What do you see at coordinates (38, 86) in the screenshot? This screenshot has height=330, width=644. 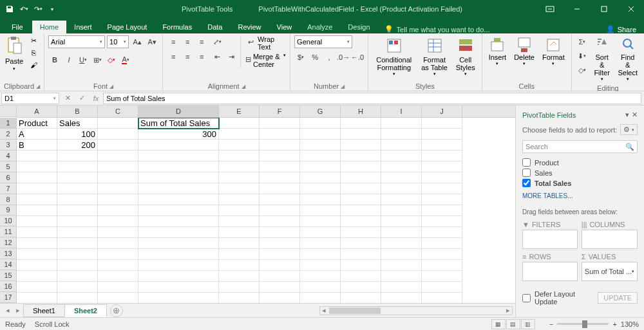 I see `clipboard-launcher-icon: ◢` at bounding box center [38, 86].